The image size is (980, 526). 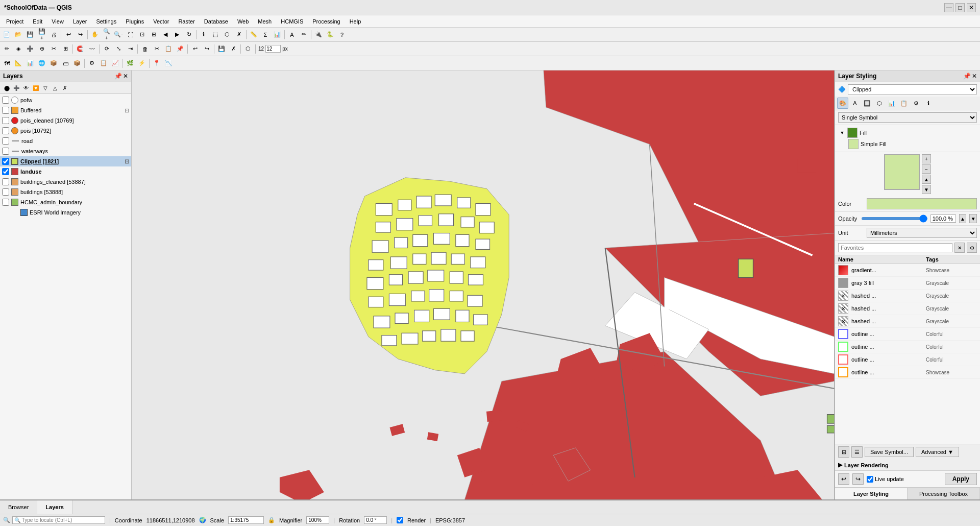 I want to click on layer-check-buildings, so click(x=6, y=192).